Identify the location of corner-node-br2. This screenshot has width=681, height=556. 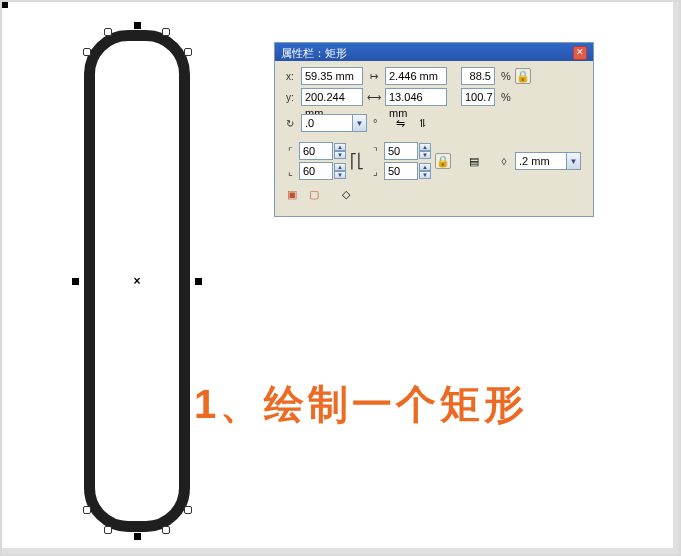
(188, 510).